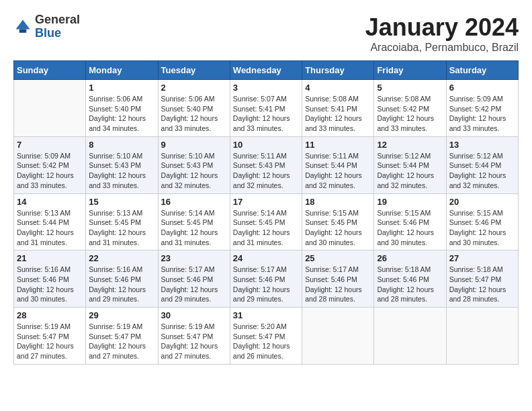 This screenshot has width=532, height=411. What do you see at coordinates (482, 258) in the screenshot?
I see `day-number: 27` at bounding box center [482, 258].